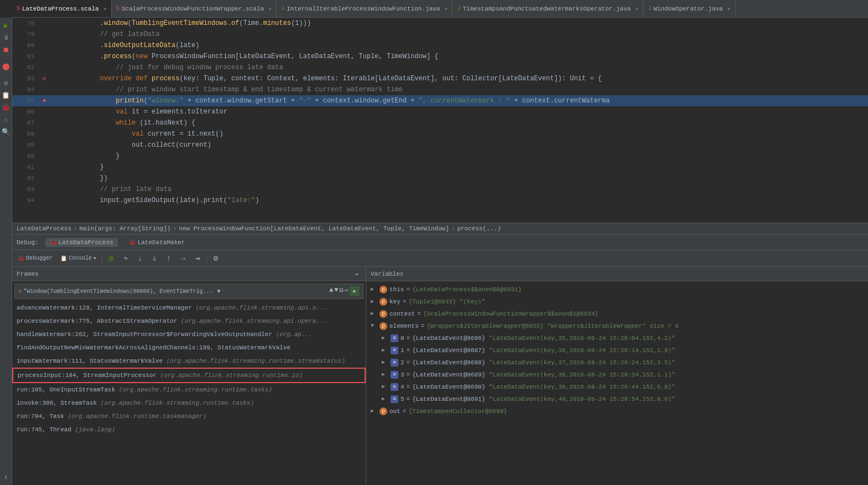 Image resolution: width=868 pixels, height=485 pixels. What do you see at coordinates (617, 290) in the screenshot?
I see `var-item-this: ▶ p this = {LateDataProcess$$anon$8@6931…` at bounding box center [617, 290].